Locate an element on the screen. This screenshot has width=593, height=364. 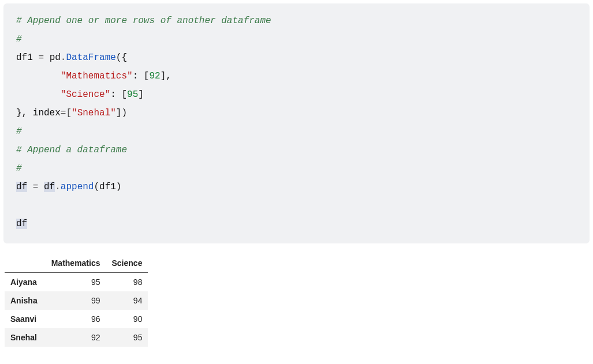
code-function: append is located at coordinates (77, 187).